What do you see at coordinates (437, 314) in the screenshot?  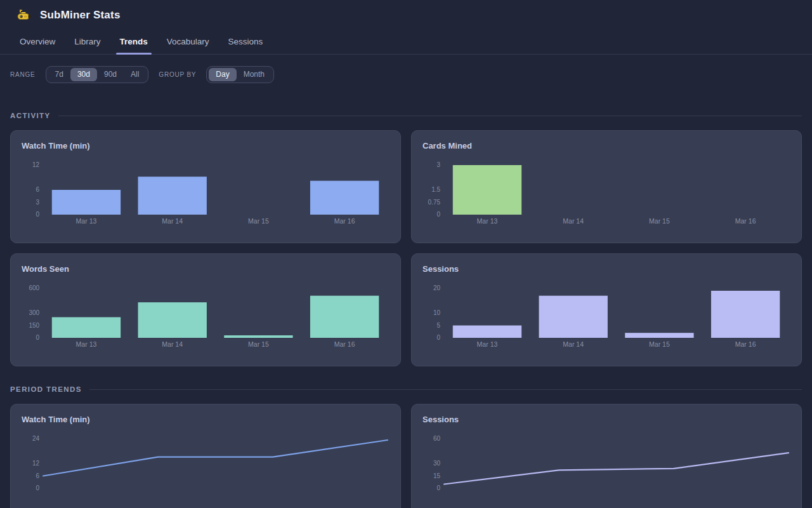 I see `y-axis-tick: 10` at bounding box center [437, 314].